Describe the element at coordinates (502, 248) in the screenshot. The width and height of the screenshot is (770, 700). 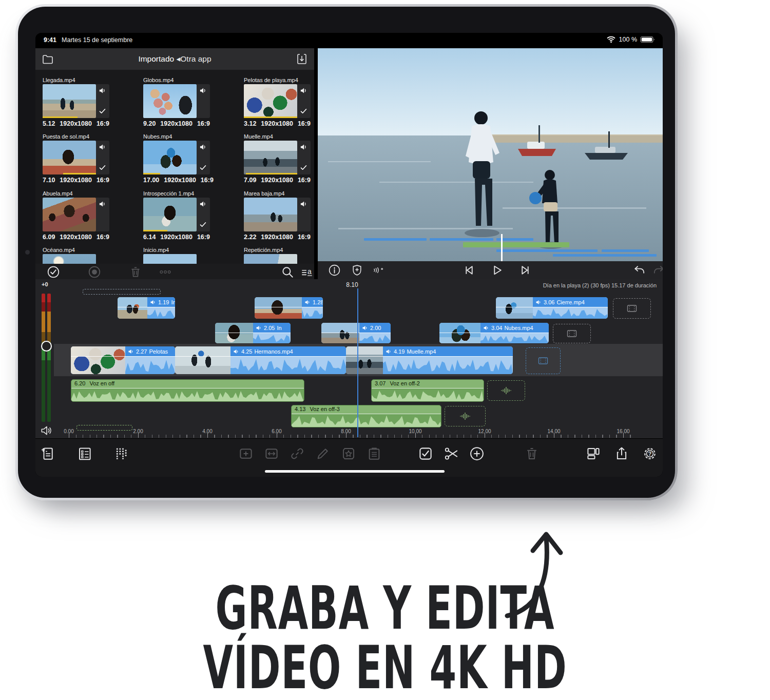
I see `overview-playhead` at that location.